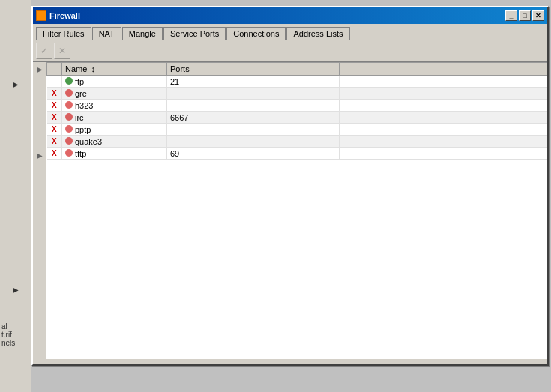  I want to click on label-nels: nels, so click(8, 343).